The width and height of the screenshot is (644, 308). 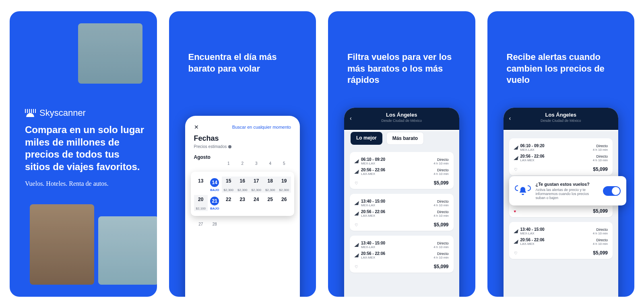 What do you see at coordinates (242, 203) in the screenshot?
I see `calendar-day: 23` at bounding box center [242, 203].